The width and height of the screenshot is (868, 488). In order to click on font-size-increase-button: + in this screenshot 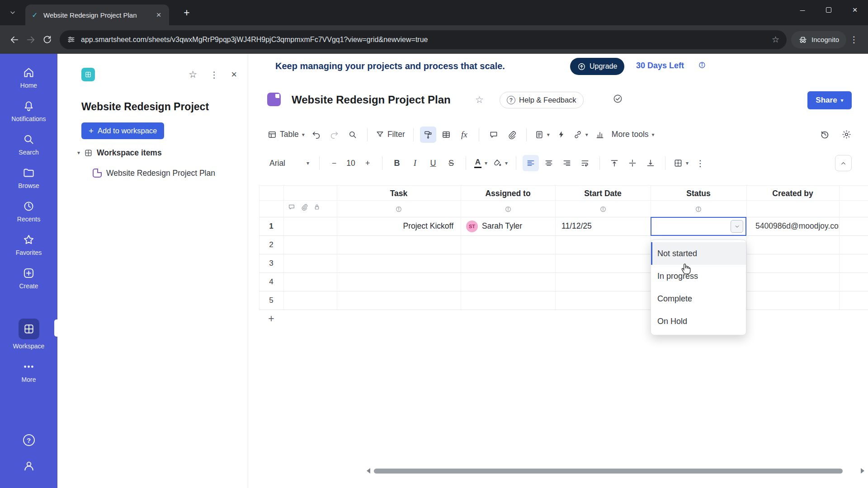, I will do `click(368, 163)`.